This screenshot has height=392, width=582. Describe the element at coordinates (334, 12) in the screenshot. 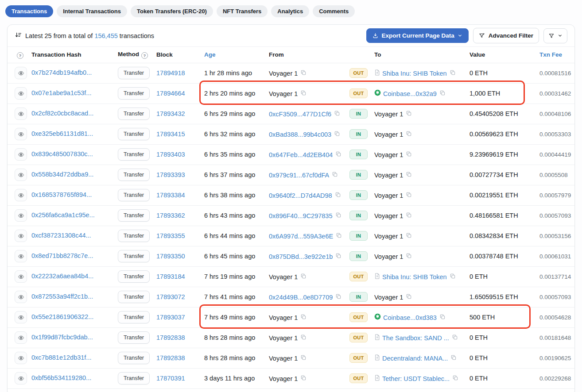

I see `tab-comments: Comments` at that location.